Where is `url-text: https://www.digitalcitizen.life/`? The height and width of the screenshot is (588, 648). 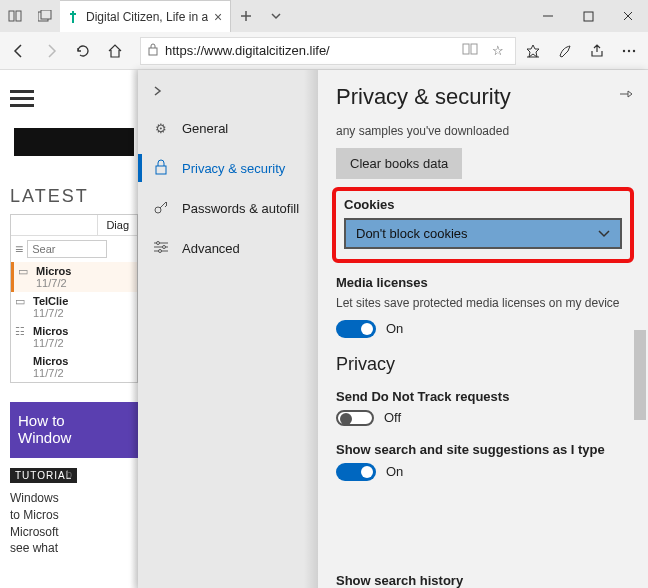
url-text: https://www.digitalcitizen.life/ is located at coordinates (309, 50).